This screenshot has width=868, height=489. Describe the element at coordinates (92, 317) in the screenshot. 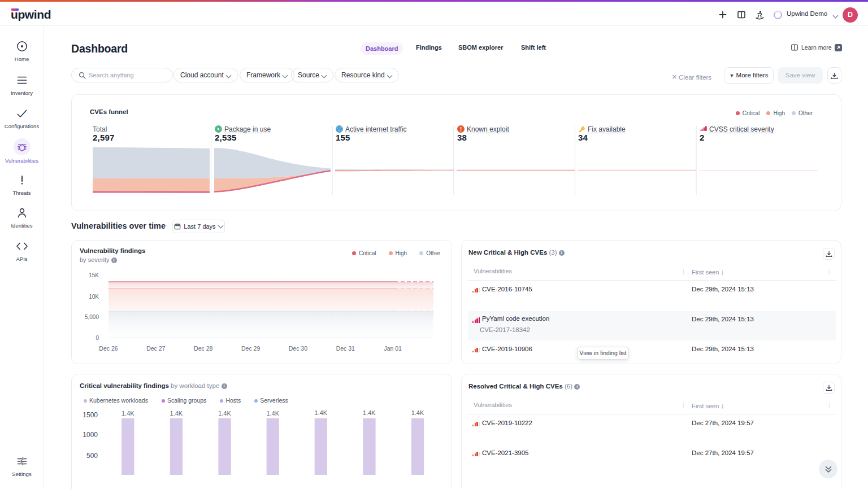

I see `svg-text: 5,000` at that location.